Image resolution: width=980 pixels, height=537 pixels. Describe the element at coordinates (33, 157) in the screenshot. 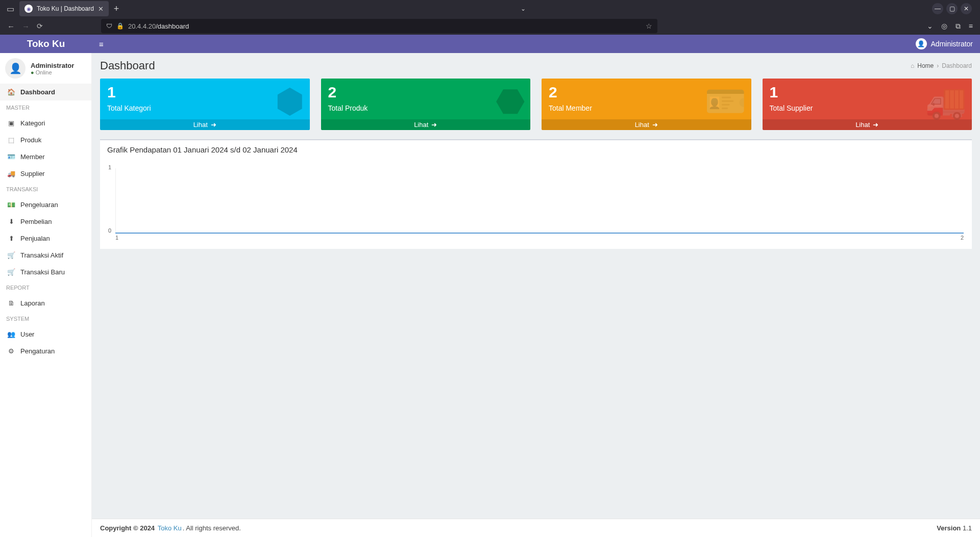

I see `sidebar-item-label: Member` at that location.